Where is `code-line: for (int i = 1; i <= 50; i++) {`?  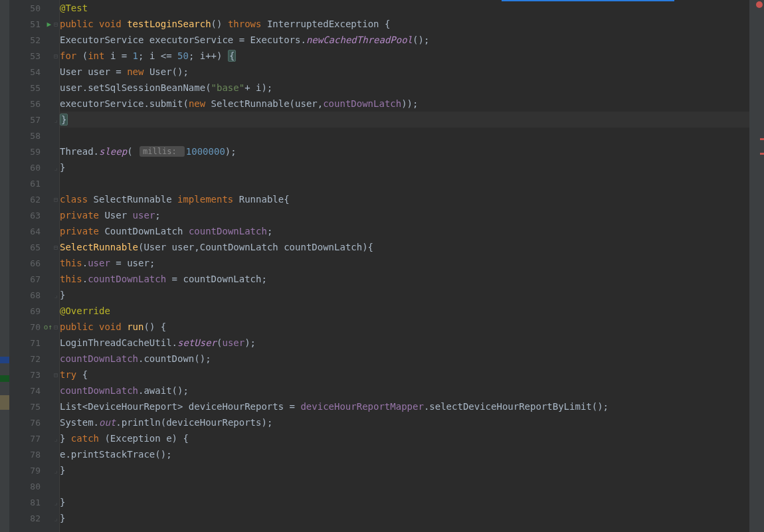
code-line: for (int i = 1; i <= 50; i++) { is located at coordinates (405, 56).